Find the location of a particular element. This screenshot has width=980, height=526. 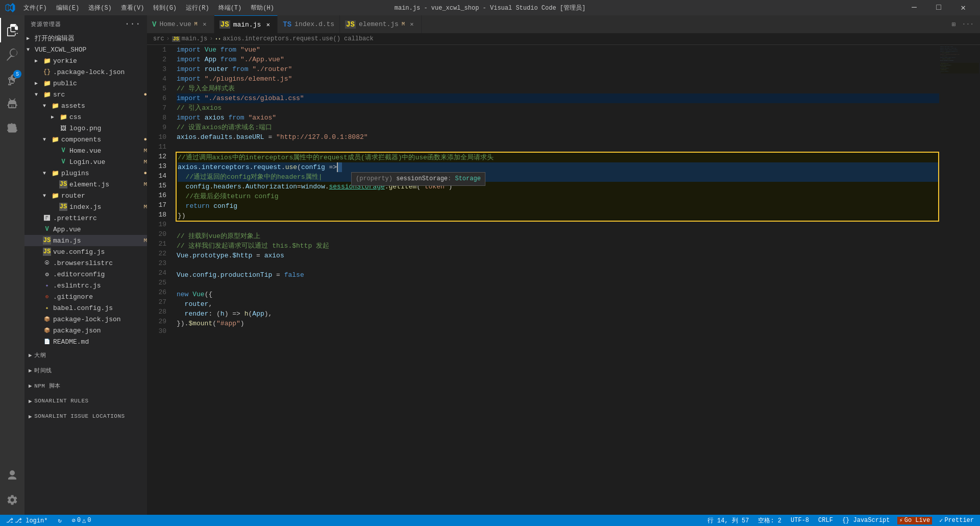

sidebar-item-browserslistrc: ⦿ .browserslistrc is located at coordinates (86, 263).